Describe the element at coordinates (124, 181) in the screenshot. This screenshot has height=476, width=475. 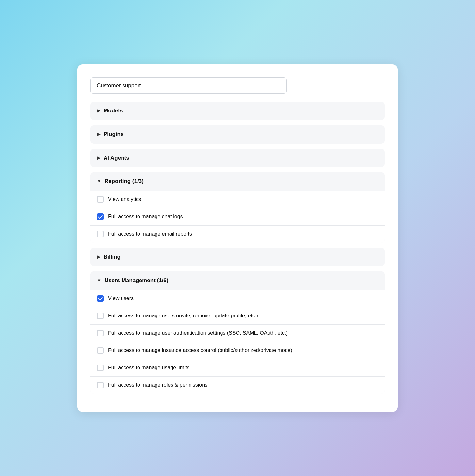
I see `section-label-reporting: Reporting (1/3)` at that location.